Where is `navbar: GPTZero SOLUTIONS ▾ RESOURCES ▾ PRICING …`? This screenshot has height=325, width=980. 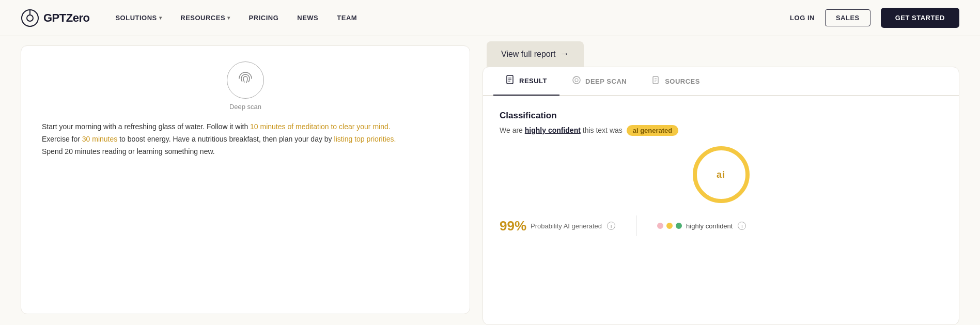 navbar: GPTZero SOLUTIONS ▾ RESOURCES ▾ PRICING … is located at coordinates (490, 18).